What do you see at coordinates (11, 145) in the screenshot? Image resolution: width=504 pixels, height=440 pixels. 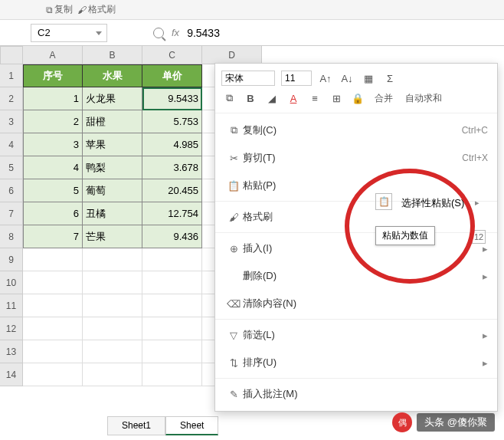 I see `row-header: 4` at bounding box center [11, 145].